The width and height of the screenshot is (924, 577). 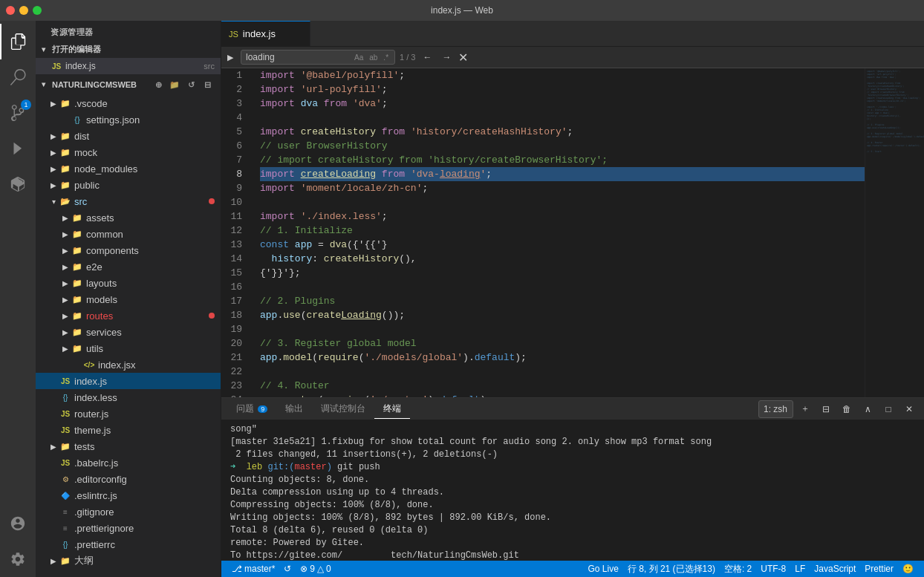 I want to click on code-line, so click(x=562, y=287).